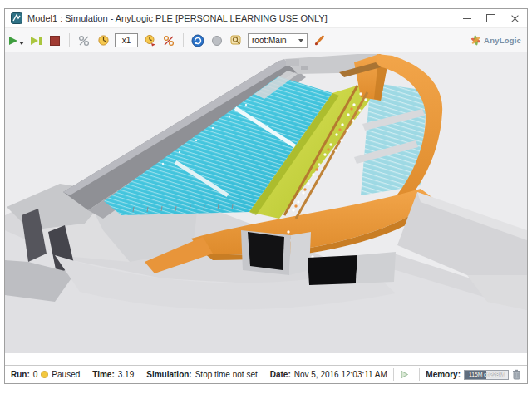 The height and width of the screenshot is (399, 532). What do you see at coordinates (490, 18) in the screenshot?
I see `maximize-button` at bounding box center [490, 18].